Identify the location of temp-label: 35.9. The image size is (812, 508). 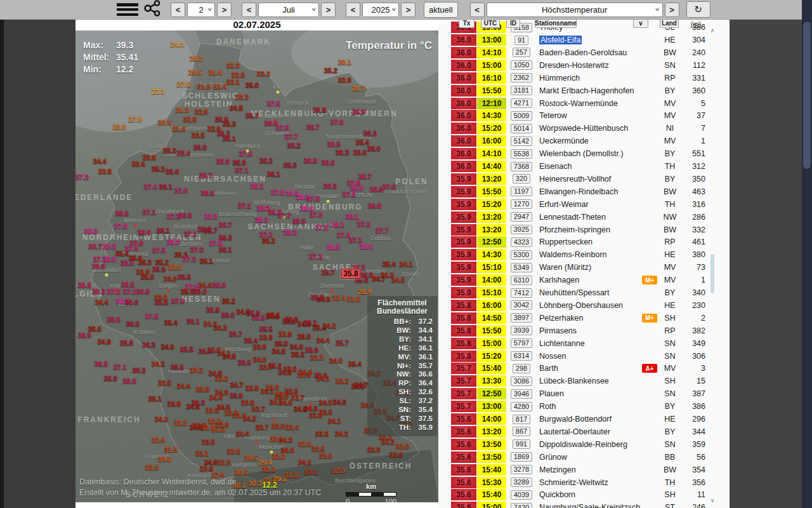
(254, 313).